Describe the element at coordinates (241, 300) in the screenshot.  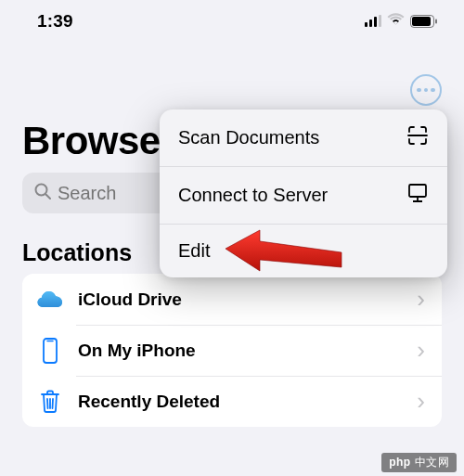
I see `list-item-label: iCloud Drive` at that location.